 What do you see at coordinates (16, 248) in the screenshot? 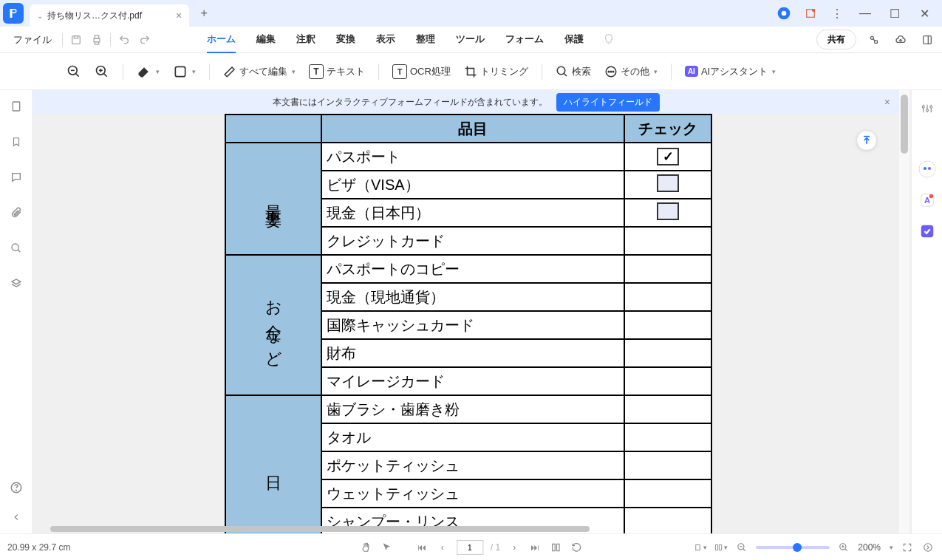
I see `search-panel-icon` at bounding box center [16, 248].